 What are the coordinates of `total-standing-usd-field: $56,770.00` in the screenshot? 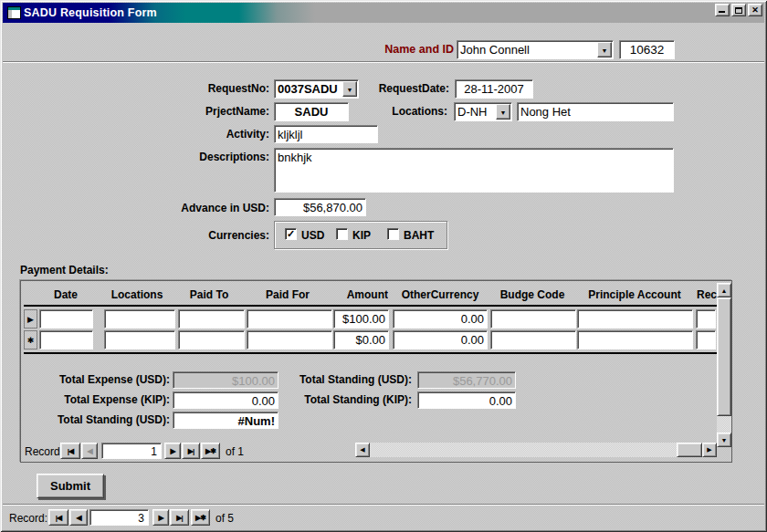 It's located at (467, 380).